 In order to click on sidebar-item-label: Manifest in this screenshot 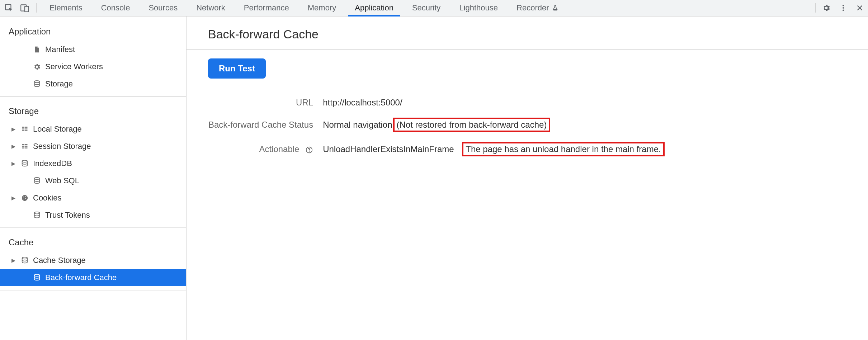, I will do `click(60, 49)`.